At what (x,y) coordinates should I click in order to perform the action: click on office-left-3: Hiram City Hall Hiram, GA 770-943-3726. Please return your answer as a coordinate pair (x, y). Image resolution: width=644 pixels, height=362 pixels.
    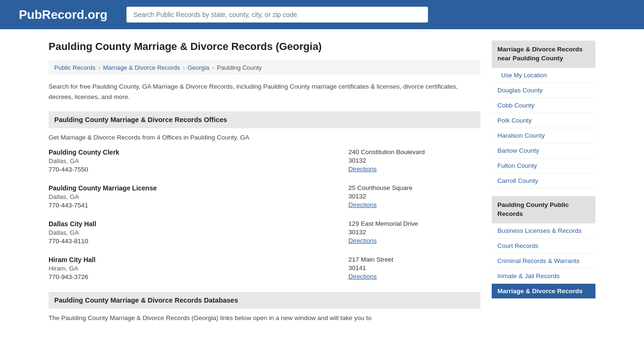
    Looking at the image, I should click on (198, 268).